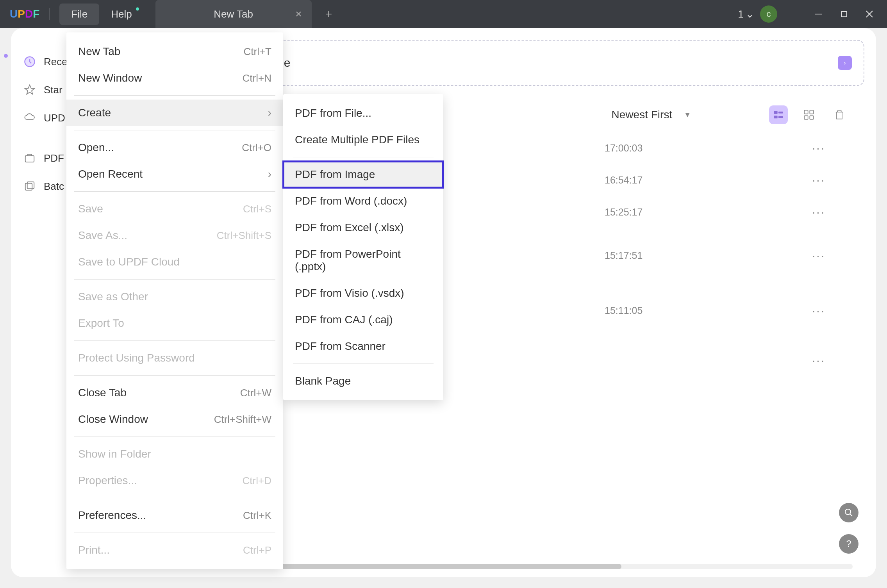  What do you see at coordinates (30, 62) in the screenshot?
I see `clock-icon` at bounding box center [30, 62].